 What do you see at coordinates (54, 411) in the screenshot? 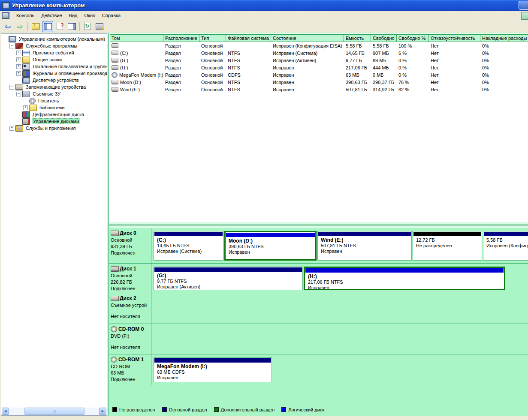
I see `scrollbar-thumb` at bounding box center [54, 411].